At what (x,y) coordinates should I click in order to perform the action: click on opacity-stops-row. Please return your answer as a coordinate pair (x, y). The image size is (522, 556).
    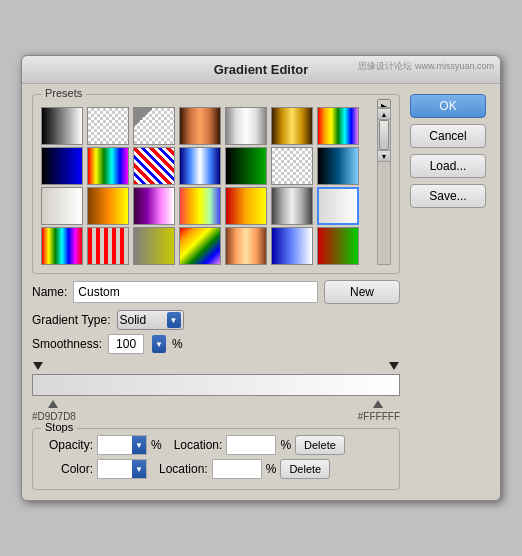
    Looking at the image, I should click on (216, 366).